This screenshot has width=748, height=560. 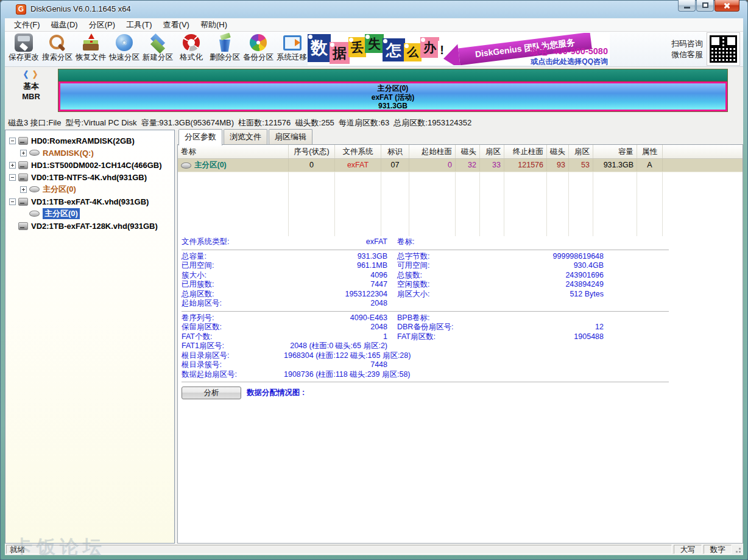 What do you see at coordinates (245, 137) in the screenshot?
I see `tab-1: 浏览文件` at bounding box center [245, 137].